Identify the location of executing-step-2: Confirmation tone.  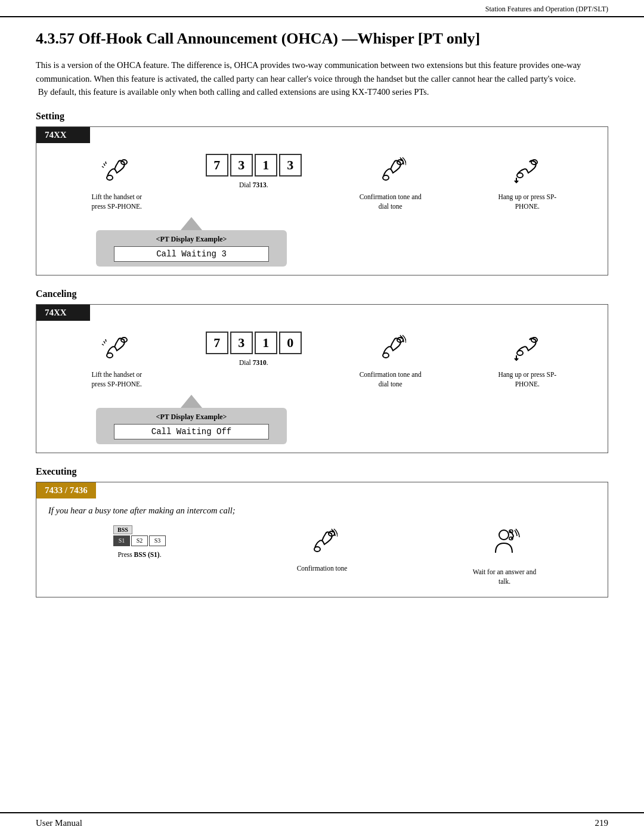
(322, 549).